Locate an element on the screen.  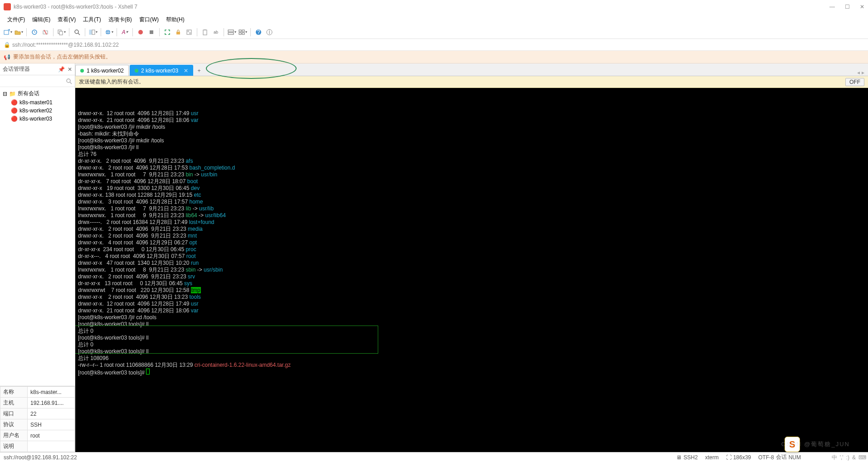
menu-item: 查看(V) is located at coordinates (67, 20).